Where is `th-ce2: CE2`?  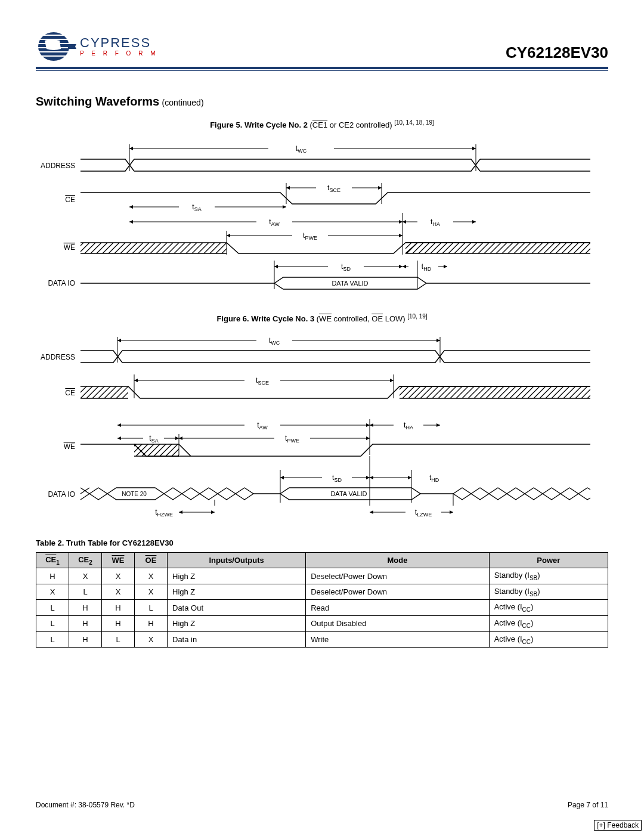 th-ce2: CE2 is located at coordinates (86, 561).